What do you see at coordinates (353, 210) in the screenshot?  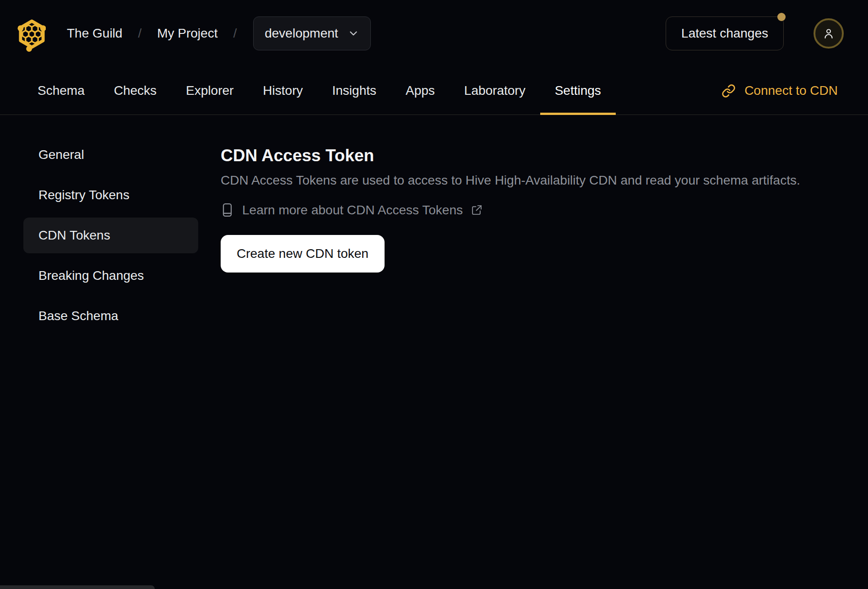 I see `learn-more-label: Learn more about CDN Access Tokens` at bounding box center [353, 210].